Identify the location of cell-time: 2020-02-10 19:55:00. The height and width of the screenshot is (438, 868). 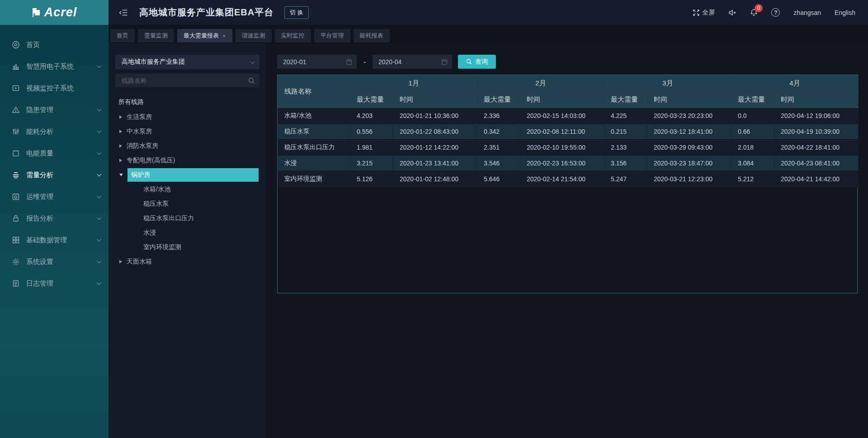
(562, 147).